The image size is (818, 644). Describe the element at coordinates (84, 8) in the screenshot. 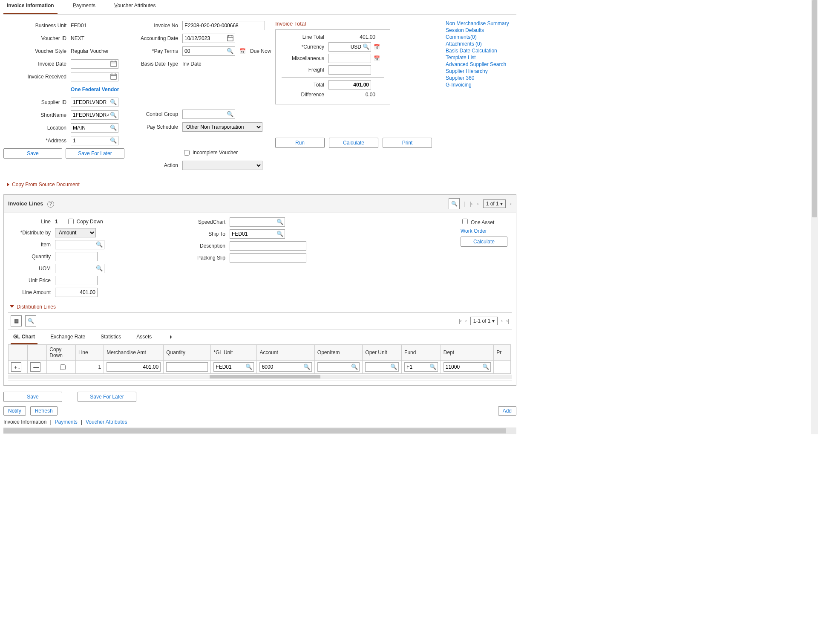

I see `tab-payments: Payments` at that location.